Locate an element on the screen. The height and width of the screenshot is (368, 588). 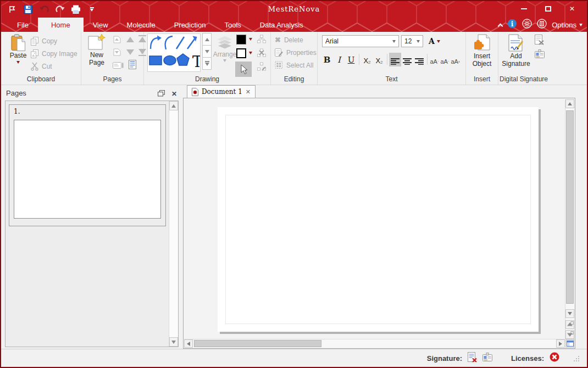
superscript-button: X2 is located at coordinates (379, 59).